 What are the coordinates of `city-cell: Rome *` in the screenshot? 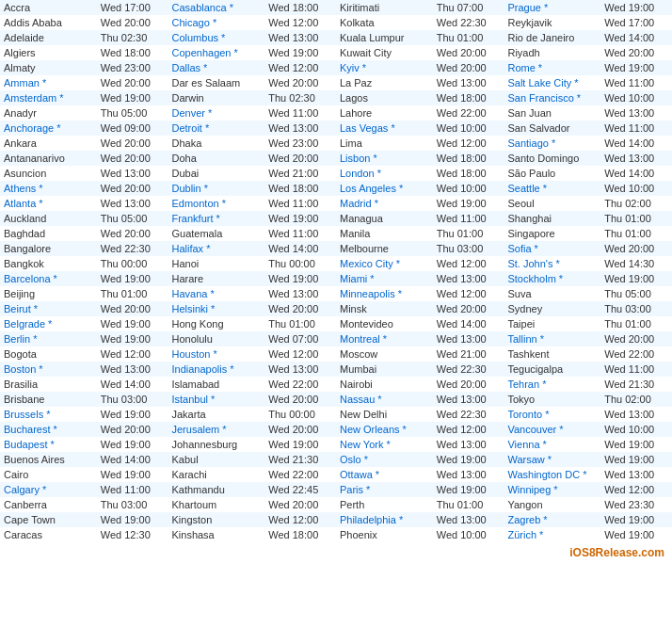 It's located at (552, 68).